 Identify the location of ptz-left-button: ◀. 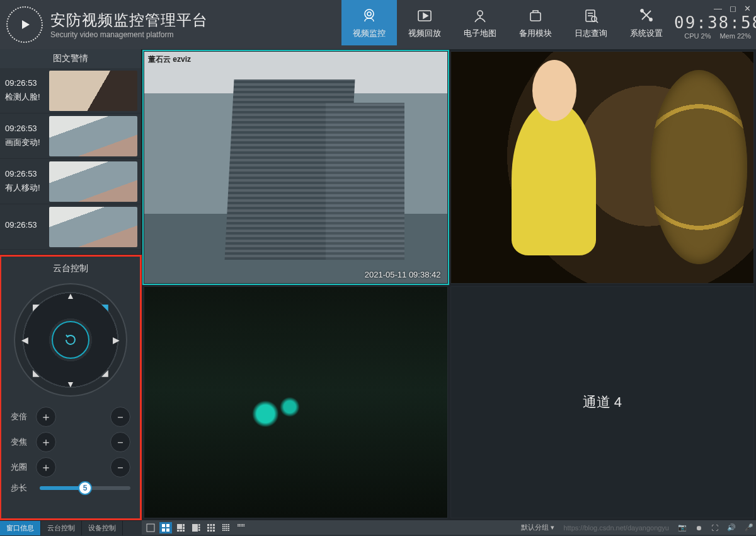
(25, 340).